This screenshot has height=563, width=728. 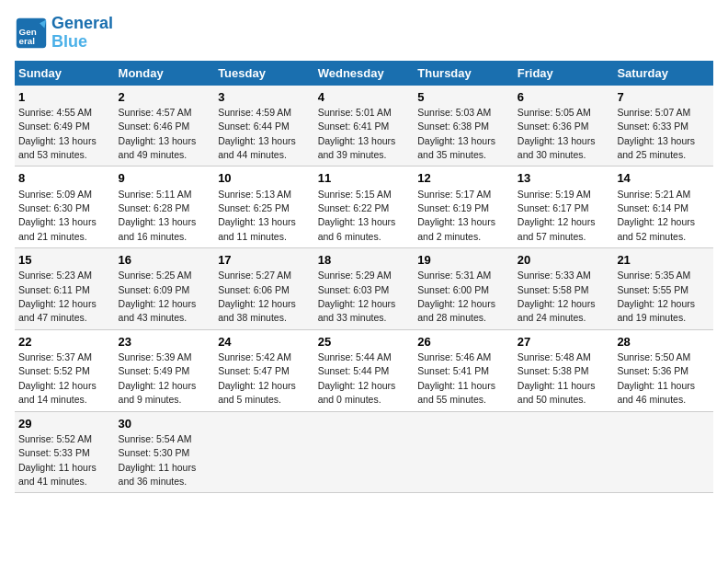 I want to click on page-header: Gen eral General Blue, so click(x=364, y=33).